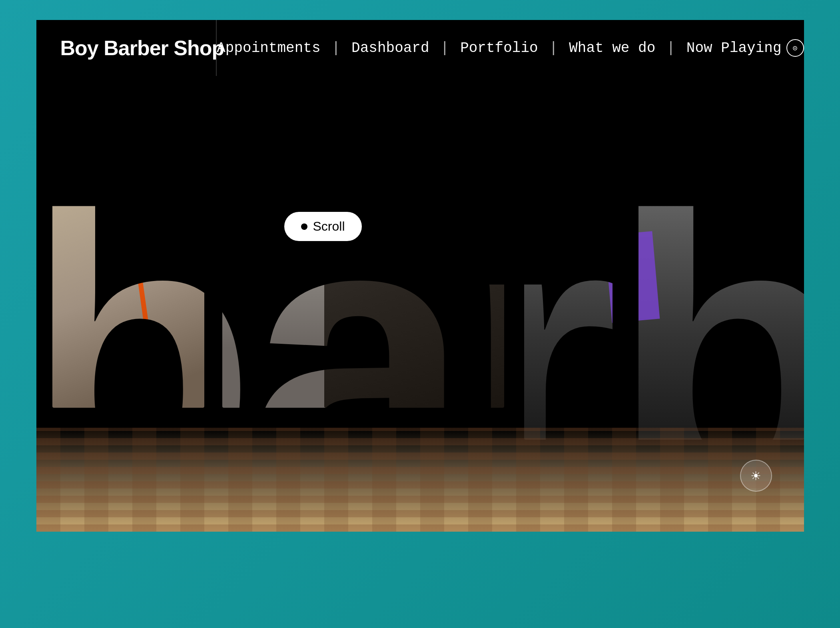 Image resolution: width=840 pixels, height=628 pixels. What do you see at coordinates (510, 48) in the screenshot?
I see `navbar-nav: Appointments | Dashboard | Portfolio | W…` at bounding box center [510, 48].